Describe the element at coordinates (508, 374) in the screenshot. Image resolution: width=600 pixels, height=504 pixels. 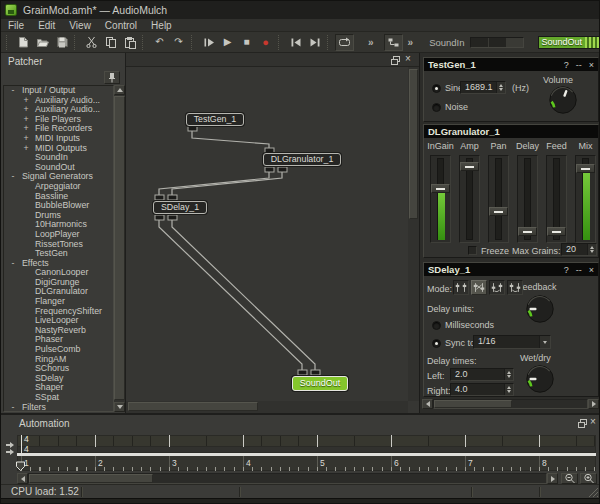
I see `left-delay-spinner` at that location.